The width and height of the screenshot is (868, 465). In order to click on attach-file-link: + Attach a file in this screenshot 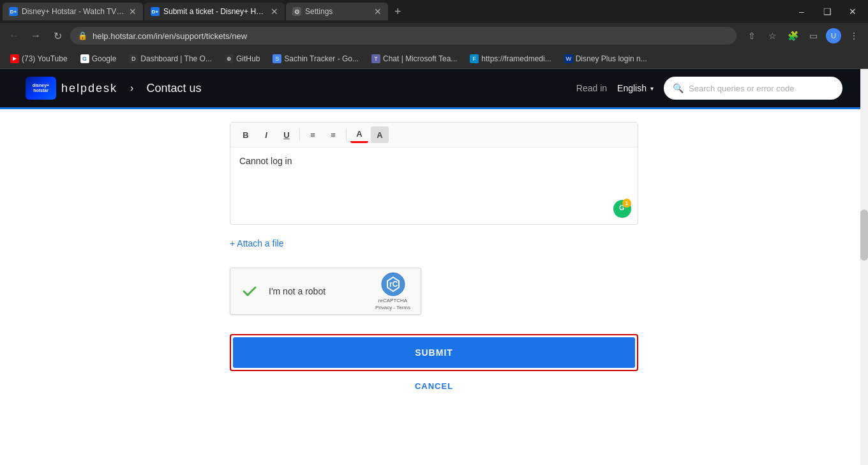, I will do `click(257, 243)`.